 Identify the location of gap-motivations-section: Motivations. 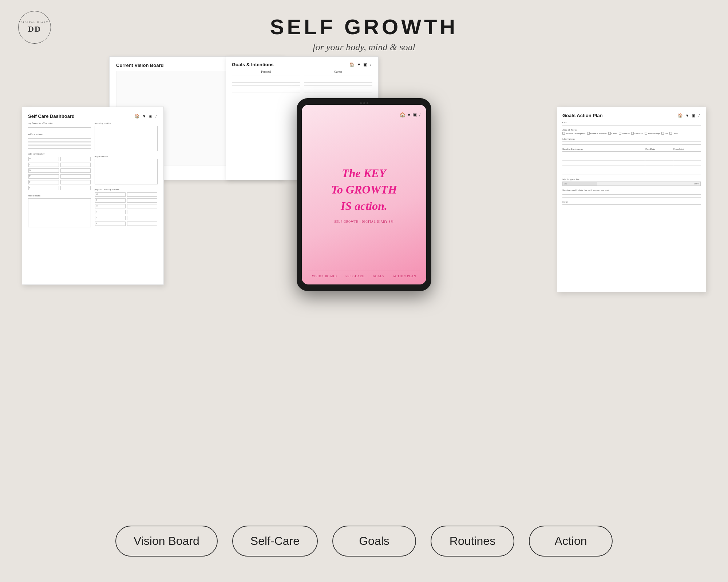
(632, 141).